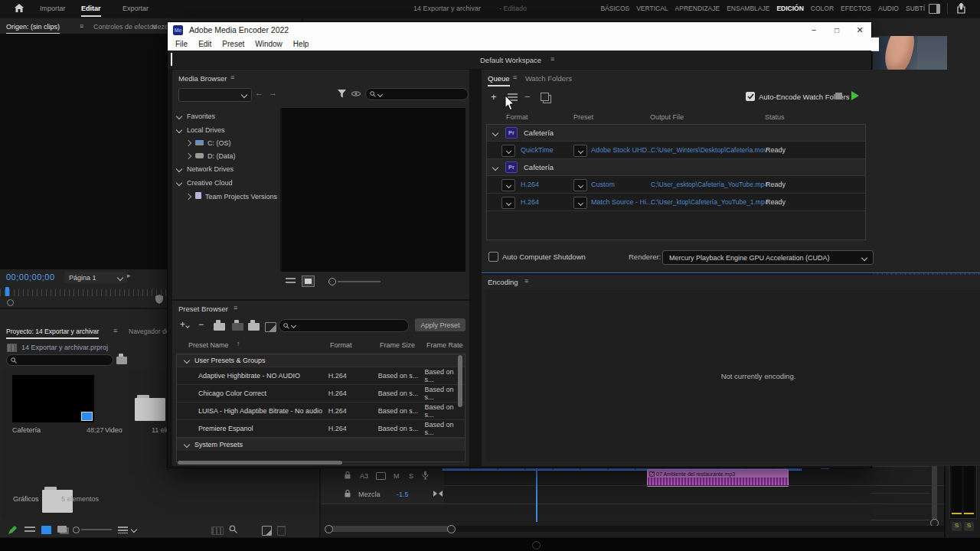 The height and width of the screenshot is (551, 980). I want to click on preset-row: Premiere Espanol H.264 Based on s... Bas…, so click(321, 429).